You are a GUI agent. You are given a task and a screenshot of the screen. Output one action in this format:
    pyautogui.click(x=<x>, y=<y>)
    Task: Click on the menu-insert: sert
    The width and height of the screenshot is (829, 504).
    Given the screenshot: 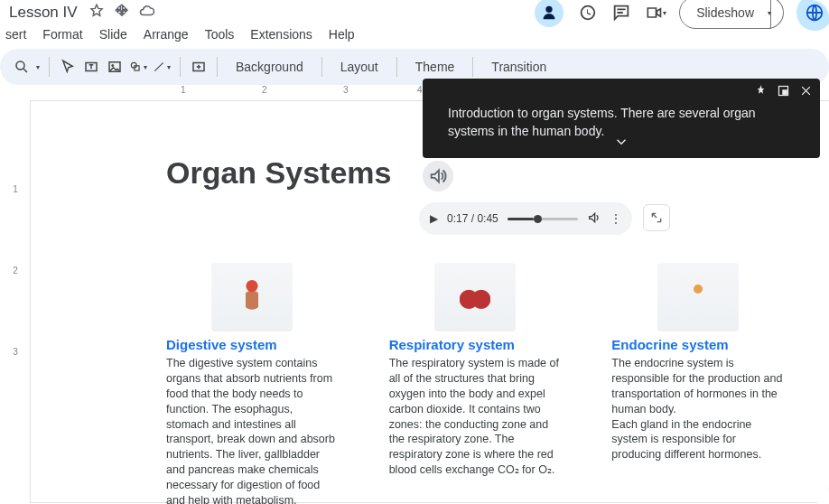 What is the action you would take?
    pyautogui.click(x=16, y=34)
    